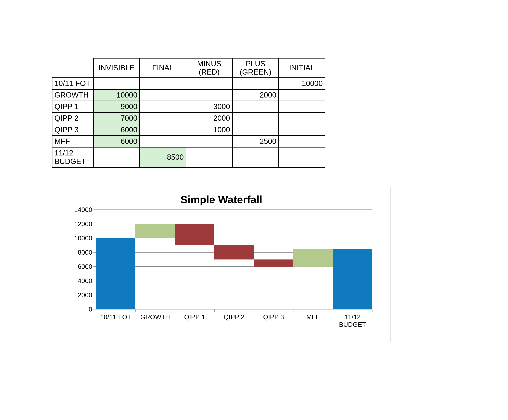  I want to click on chart-title: Simple Waterfall, so click(221, 200).